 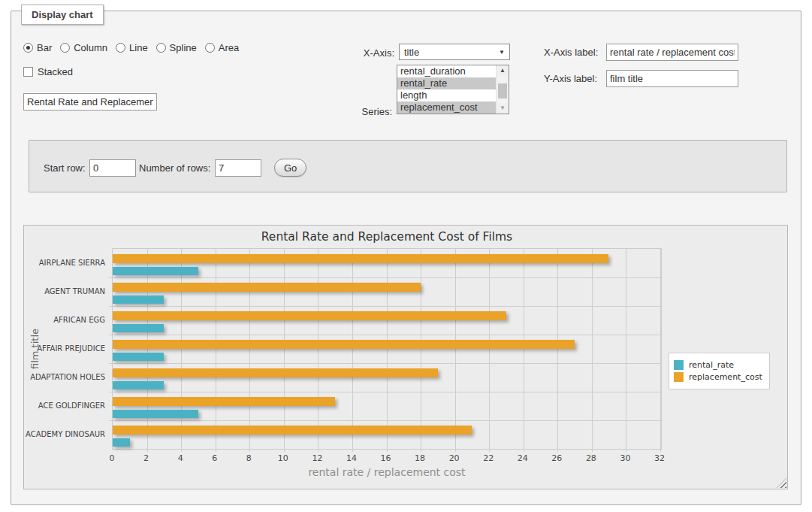 I want to click on x-tick-label: 2, so click(x=146, y=459).